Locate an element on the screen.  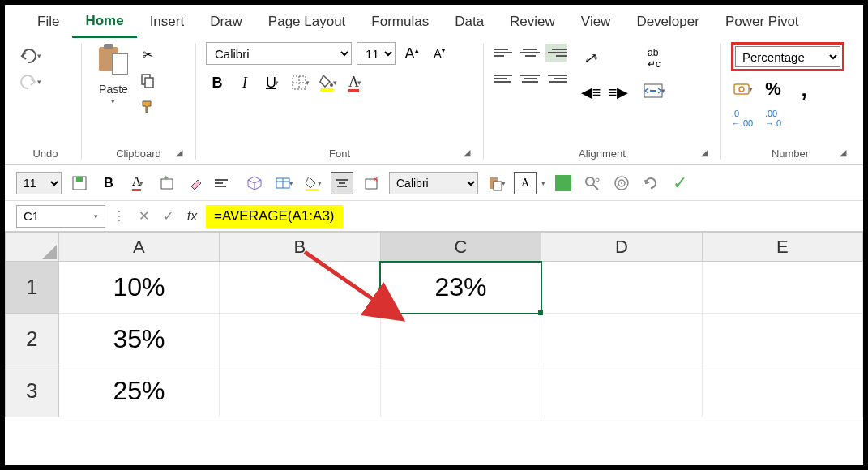
decrease-indent-button: ◀≡ is located at coordinates (591, 92).